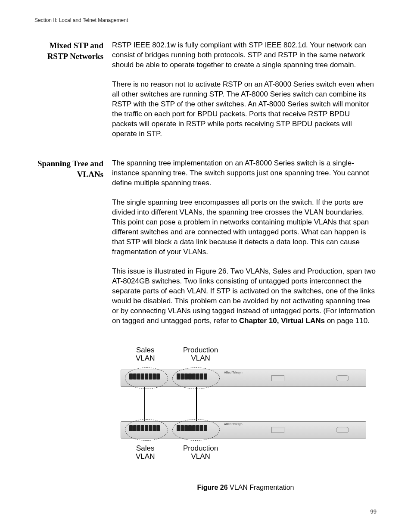 Image resolution: width=411 pixels, height=532 pixels. Describe the element at coordinates (73, 247) in the screenshot. I see `side-heading-spanning: Spanning Tree and VLANs` at that location.